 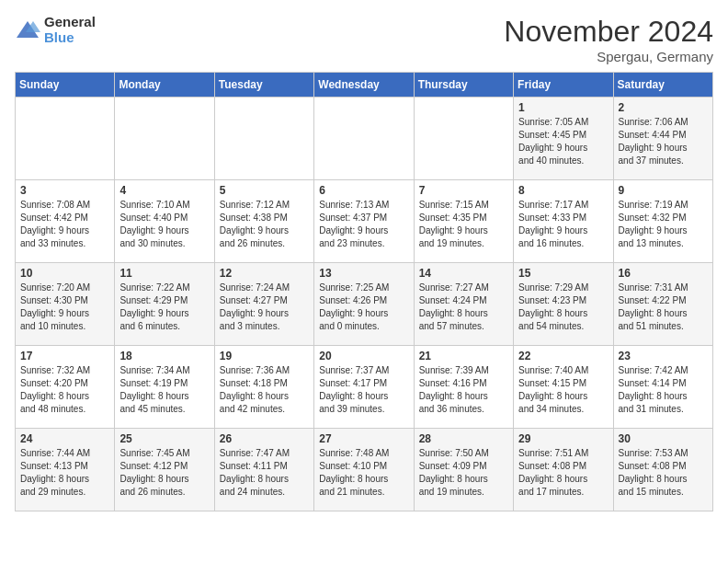 What do you see at coordinates (463, 470) in the screenshot?
I see `calendar-cell: 28Sunrise: 7:50 AM Sunset: 4:09 PM Dayli…` at bounding box center [463, 470].